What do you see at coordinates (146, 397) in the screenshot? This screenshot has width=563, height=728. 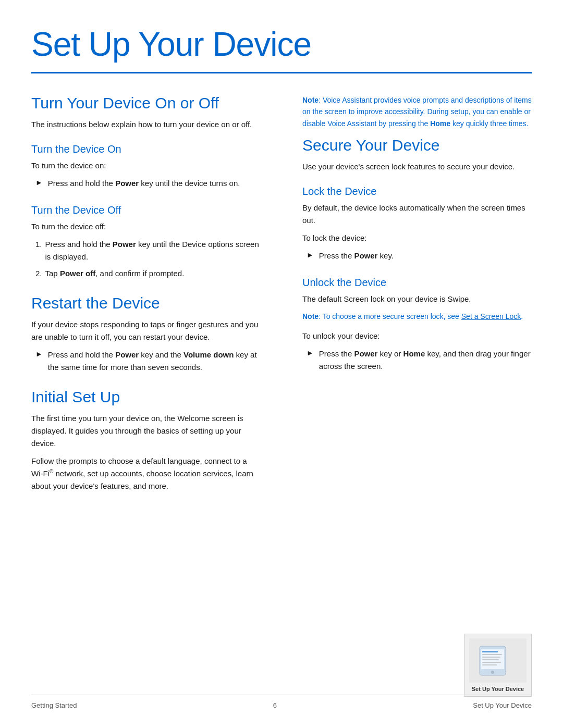 I see `section-title-initial-setup: Initial Set Up` at bounding box center [146, 397].